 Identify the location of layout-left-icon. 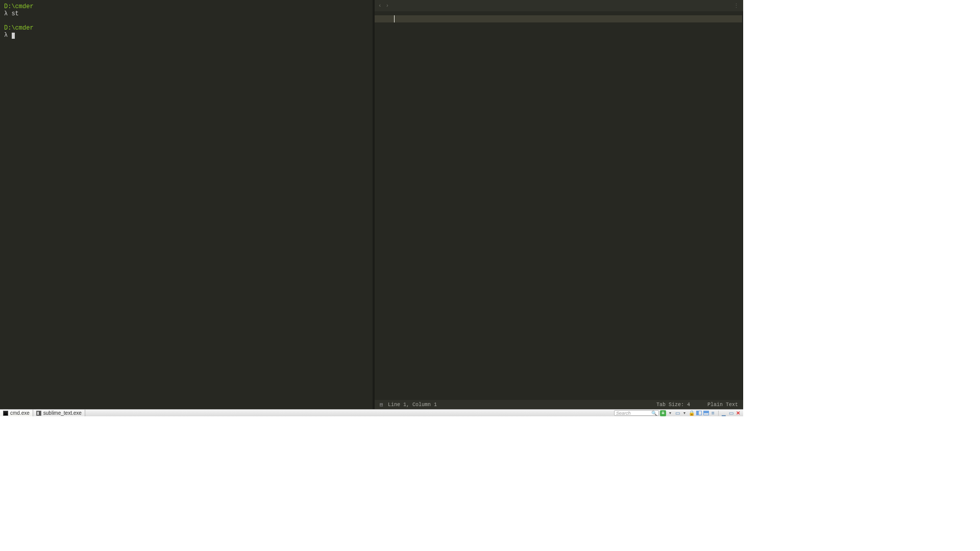
(699, 413).